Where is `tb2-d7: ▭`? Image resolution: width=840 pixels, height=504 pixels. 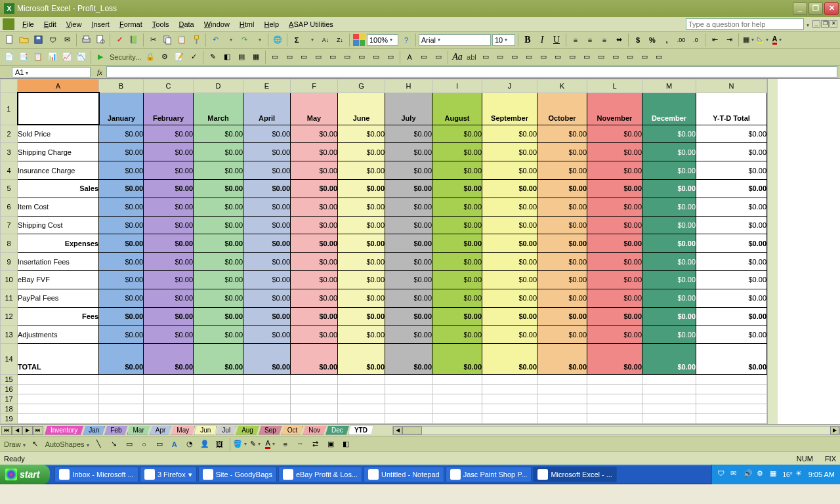 tb2-d7: ▭ is located at coordinates (572, 57).